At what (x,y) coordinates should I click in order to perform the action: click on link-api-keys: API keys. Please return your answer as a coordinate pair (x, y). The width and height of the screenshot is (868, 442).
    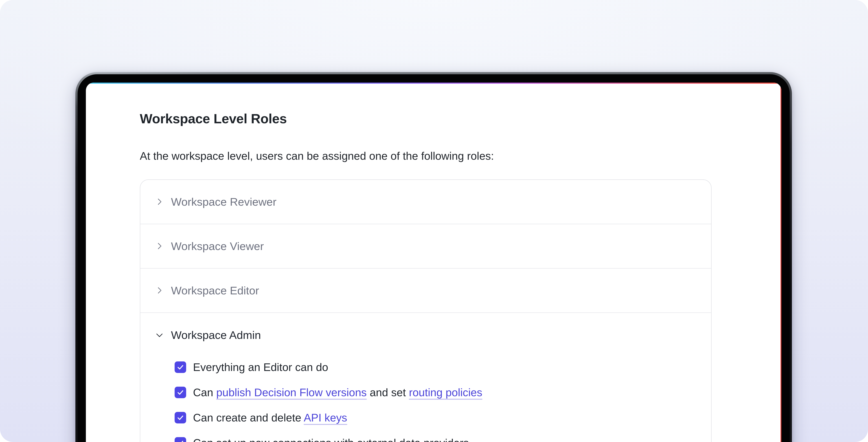
    Looking at the image, I should click on (326, 418).